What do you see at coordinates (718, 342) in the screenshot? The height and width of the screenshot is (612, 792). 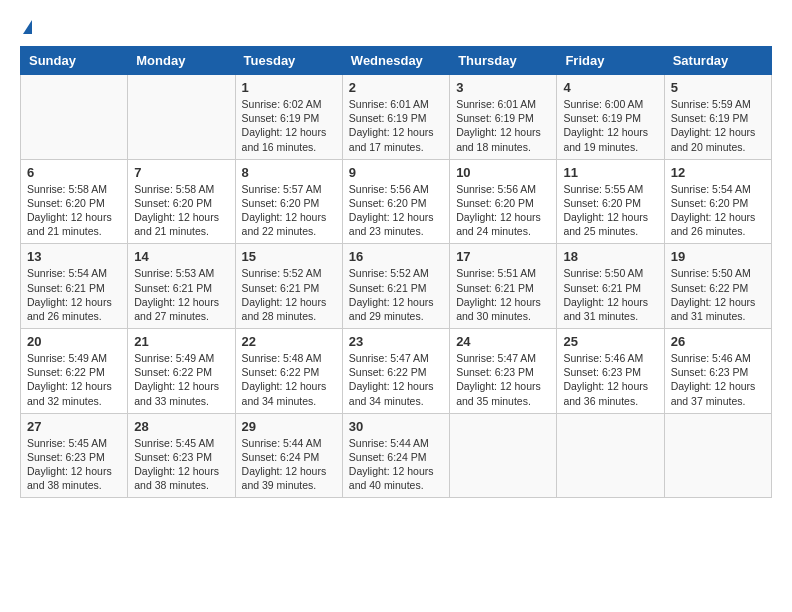 I see `day-number: 26` at bounding box center [718, 342].